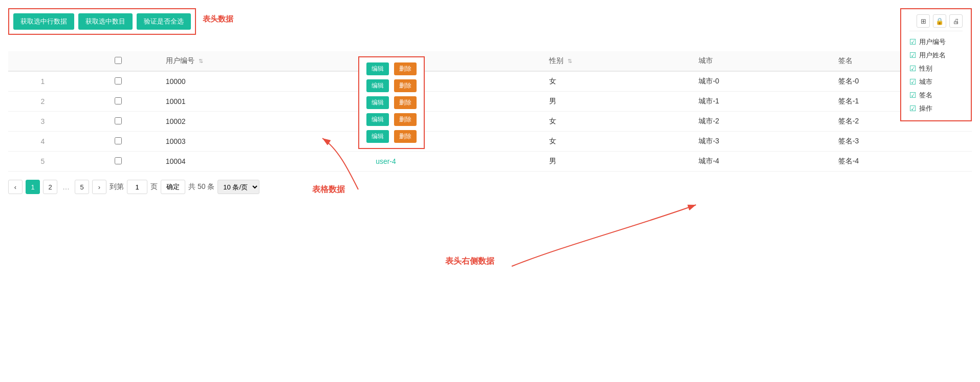  What do you see at coordinates (265, 162) in the screenshot?
I see `cell-user-id: 10004` at bounding box center [265, 162].